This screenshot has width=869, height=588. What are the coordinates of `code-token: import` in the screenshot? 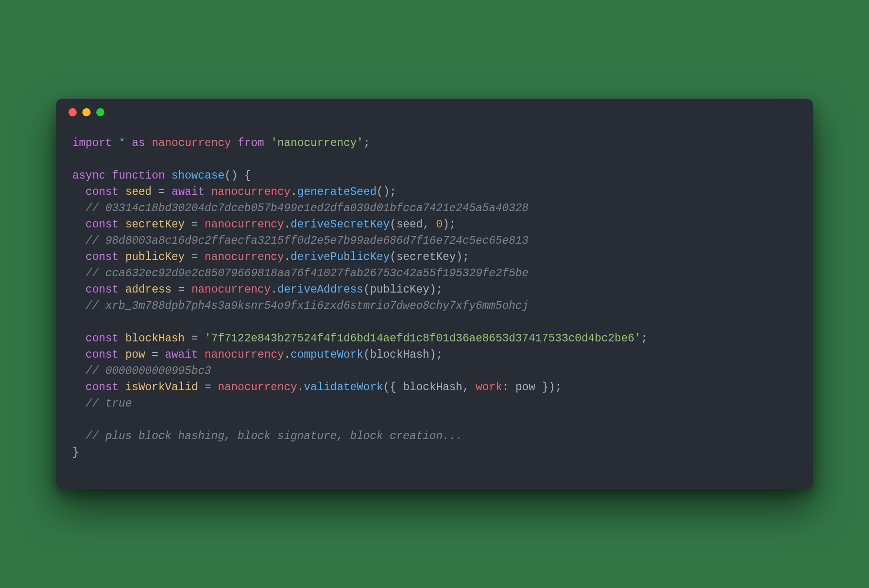 It's located at (92, 143).